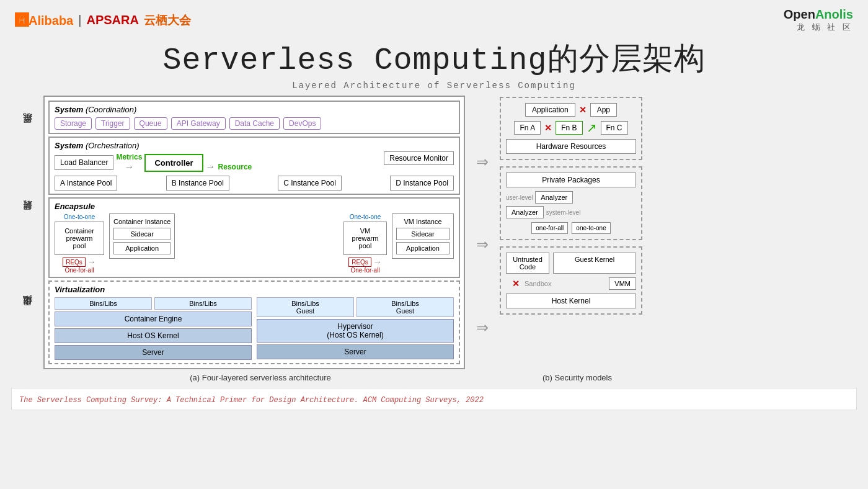 The width and height of the screenshot is (868, 489). What do you see at coordinates (571, 232) in the screenshot?
I see `right-diagram: Application ✕ App Fn A ✕ Fn B ↗ Fn C Har…` at bounding box center [571, 232].